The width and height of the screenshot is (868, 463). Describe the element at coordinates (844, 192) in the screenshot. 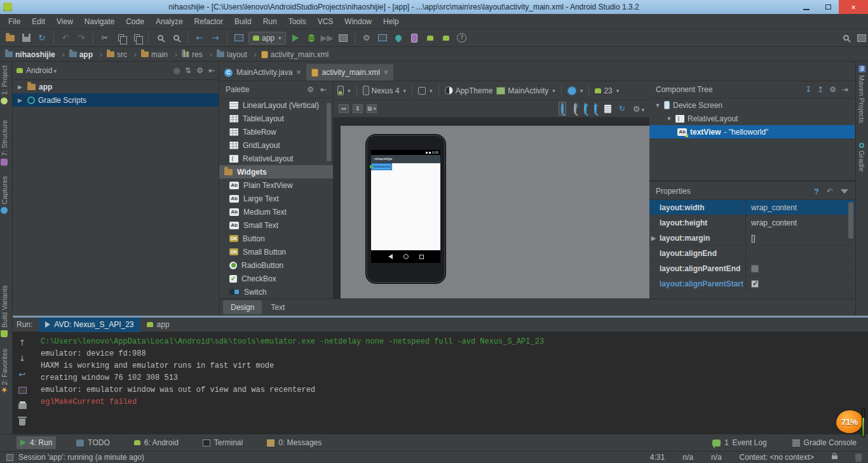

I see `properties-filter-icon` at that location.